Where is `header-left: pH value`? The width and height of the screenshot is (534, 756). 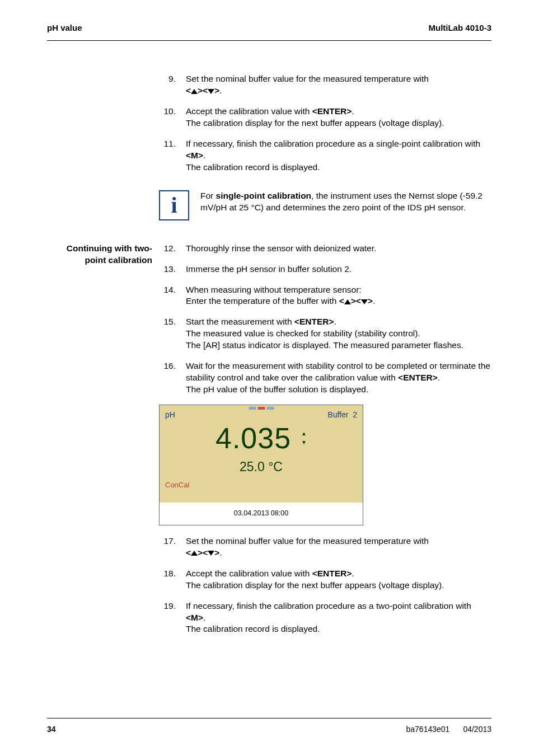 header-left: pH value is located at coordinates (65, 28).